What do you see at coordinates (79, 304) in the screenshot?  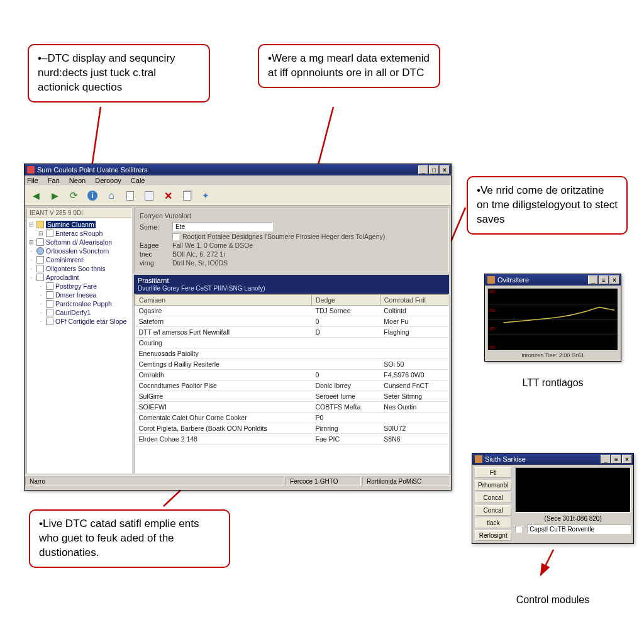 I see `tree-item-9: ·Pardcroalee Pupph` at bounding box center [79, 304].